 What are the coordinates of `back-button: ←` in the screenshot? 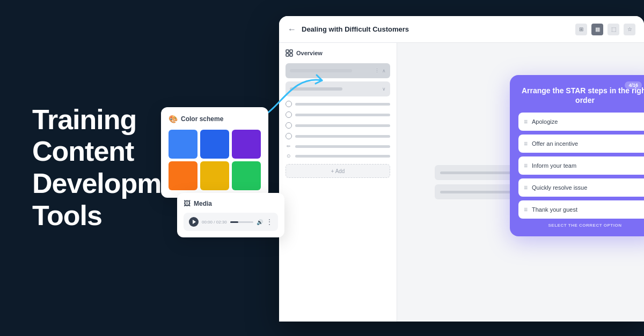 It's located at (292, 29).